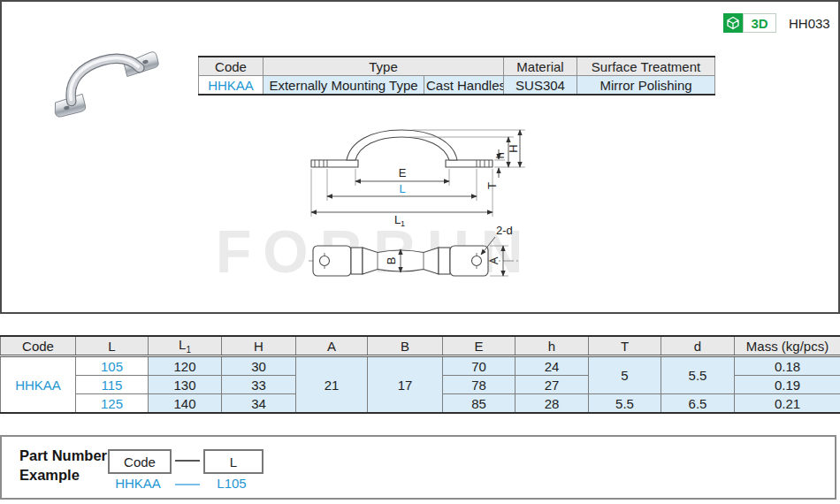 Image resolution: width=840 pixels, height=504 pixels. I want to click on spec-A: 21, so click(332, 386).